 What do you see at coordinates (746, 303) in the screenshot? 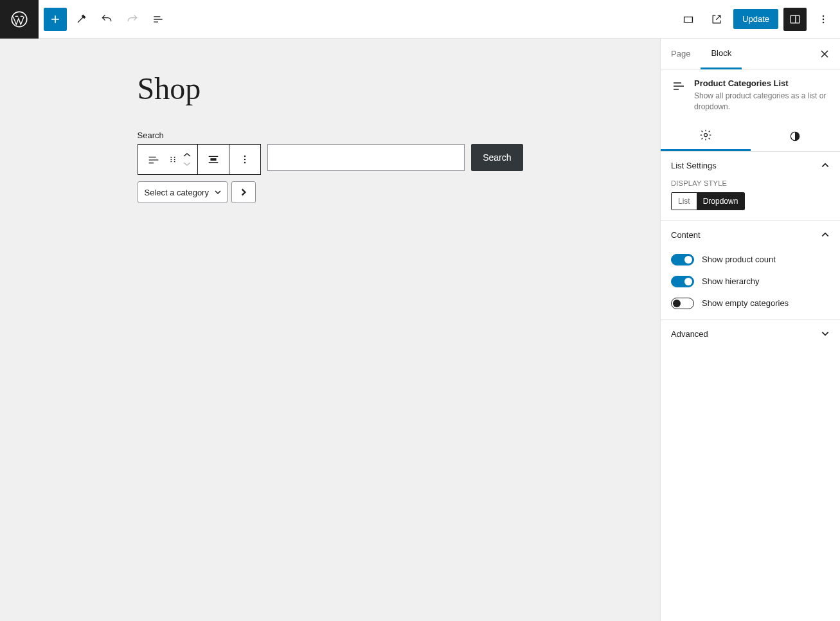
I see `toggle-show-empty-label: Show empty categories` at bounding box center [746, 303].